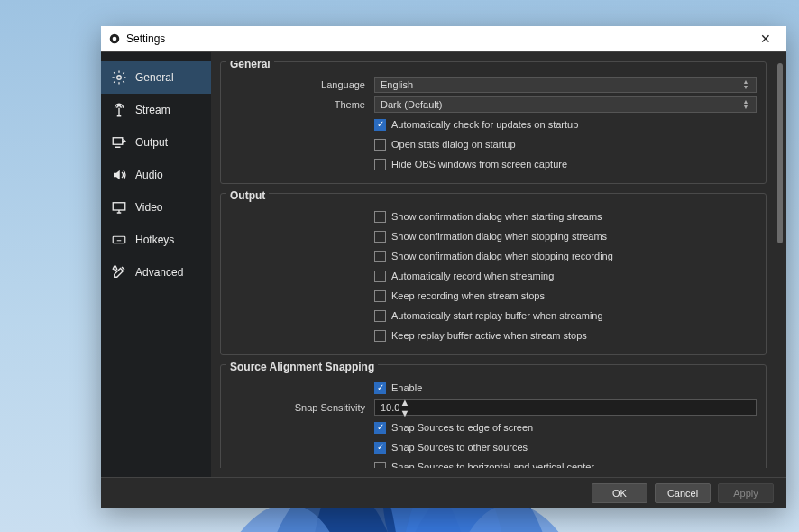 The image size is (799, 532). Describe the element at coordinates (497, 216) in the screenshot. I see `checkbox-label: Show confirmation dialog when starting s…` at that location.